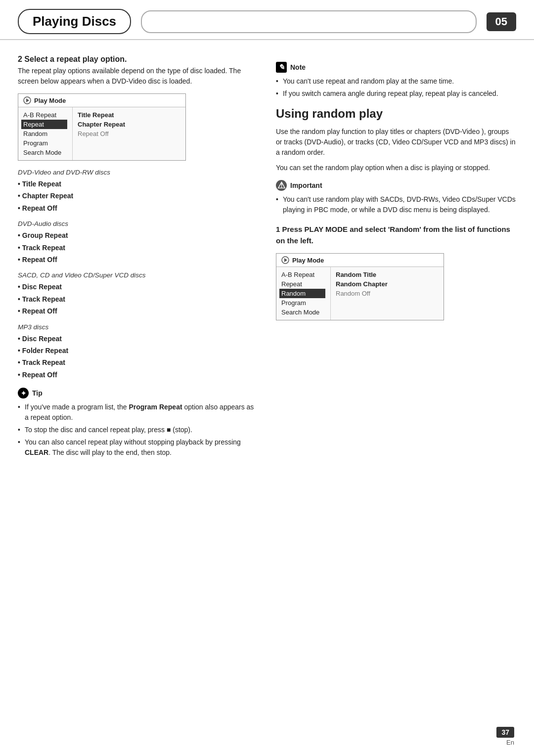 The height and width of the screenshot is (756, 534). I want to click on play-mode-box2-left: A-B Repeat Repeat Random Program Search …, so click(304, 294).